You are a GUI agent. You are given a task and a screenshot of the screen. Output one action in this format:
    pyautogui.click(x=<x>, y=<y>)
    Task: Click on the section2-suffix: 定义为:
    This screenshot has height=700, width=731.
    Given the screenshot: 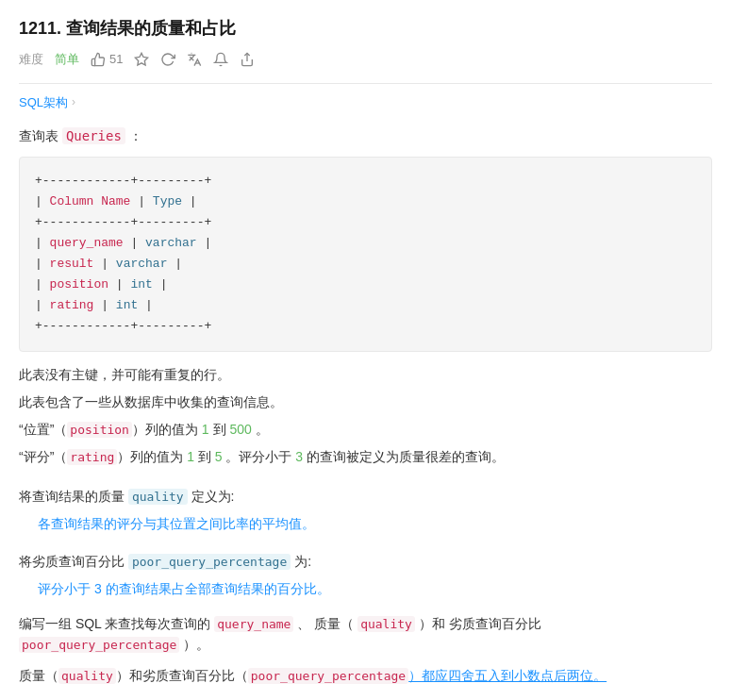 What is the action you would take?
    pyautogui.click(x=213, y=496)
    